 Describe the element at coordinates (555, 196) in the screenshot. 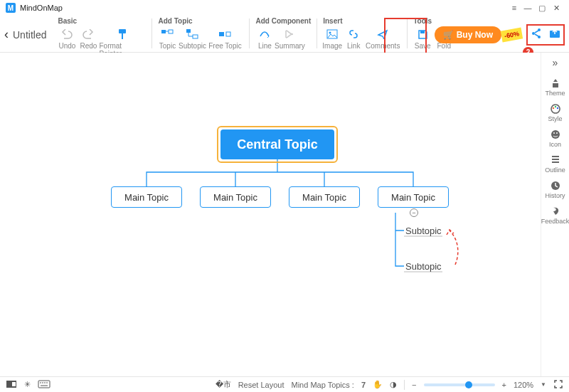

I see `sidebar-item-label: History` at that location.